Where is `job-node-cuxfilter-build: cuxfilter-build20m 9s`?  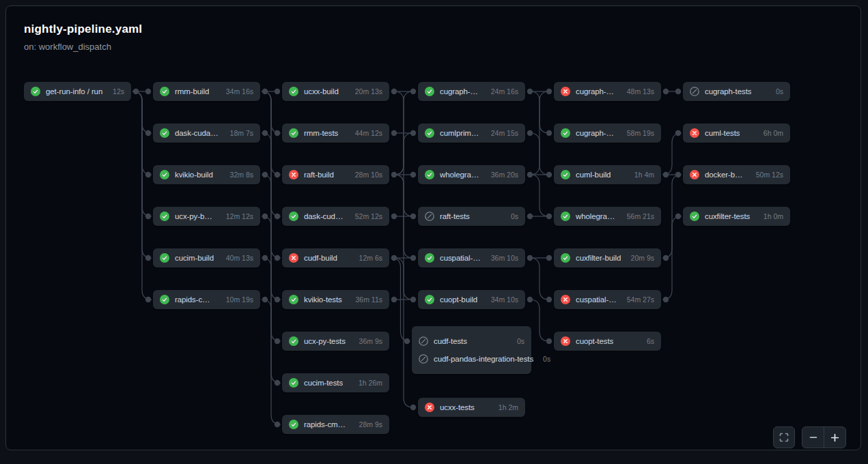
job-node-cuxfilter-build: cuxfilter-build20m 9s is located at coordinates (608, 258).